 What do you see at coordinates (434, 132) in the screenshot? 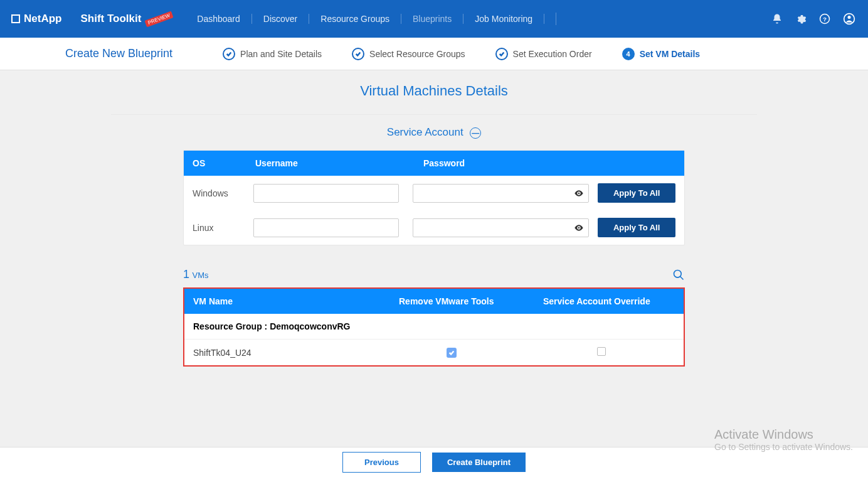
I see `section-header: Service Account —` at bounding box center [434, 132].